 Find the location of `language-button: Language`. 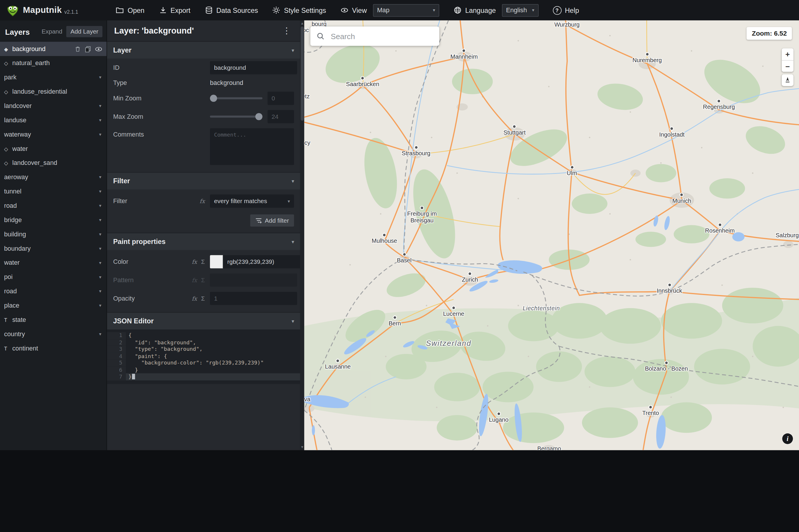

language-button: Language is located at coordinates (475, 10).